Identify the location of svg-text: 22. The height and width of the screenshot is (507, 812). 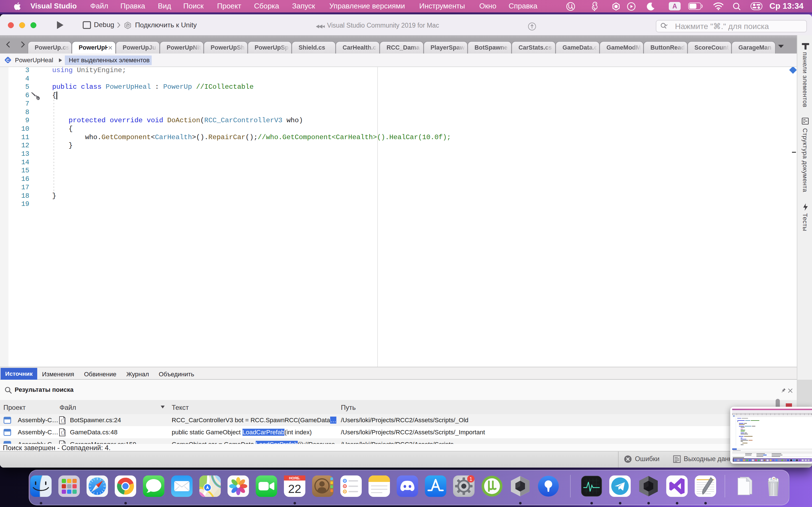
(295, 489).